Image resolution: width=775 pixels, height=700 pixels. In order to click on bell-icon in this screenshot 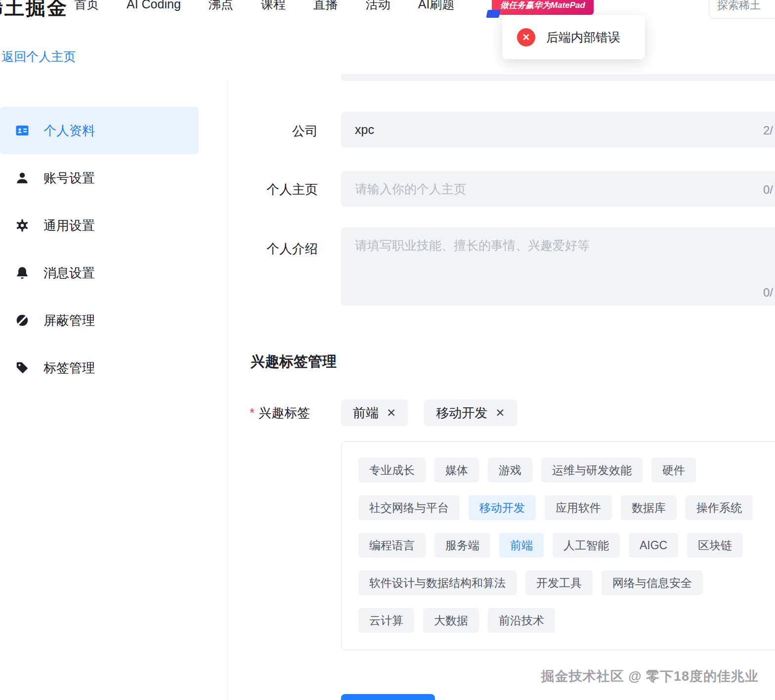, I will do `click(22, 273)`.